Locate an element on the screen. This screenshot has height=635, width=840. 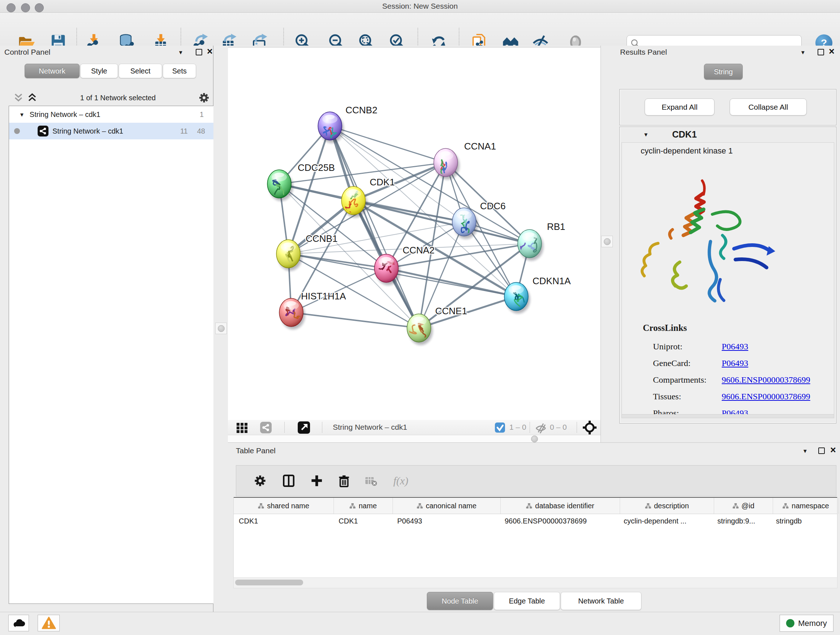
delete-column-trash-icon is located at coordinates (344, 481).